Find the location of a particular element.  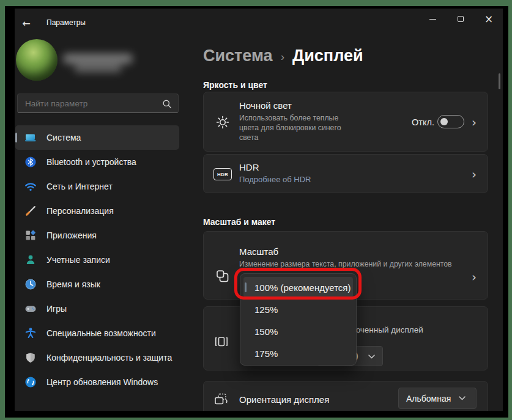

option-label: 150% is located at coordinates (266, 331).